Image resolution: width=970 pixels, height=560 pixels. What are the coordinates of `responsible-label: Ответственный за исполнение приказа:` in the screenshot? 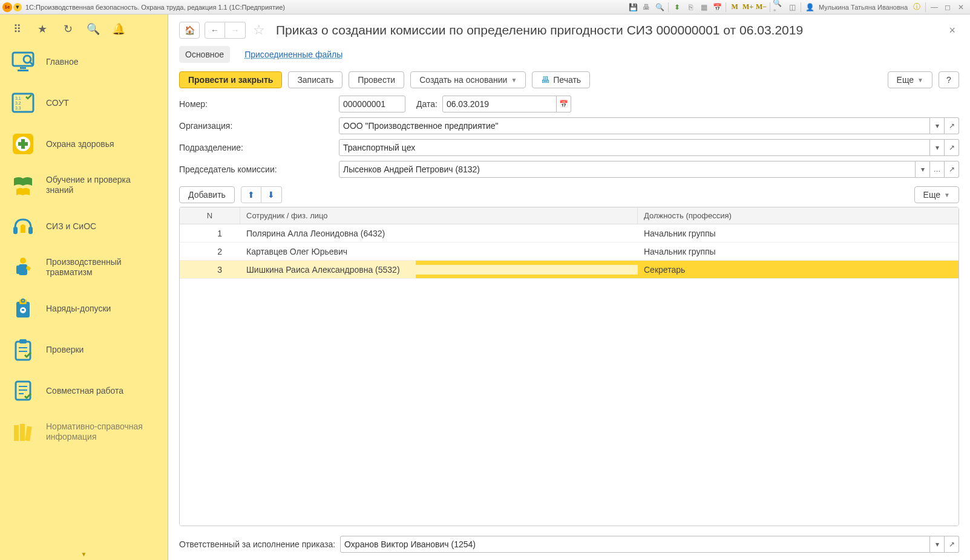 It's located at (257, 544).